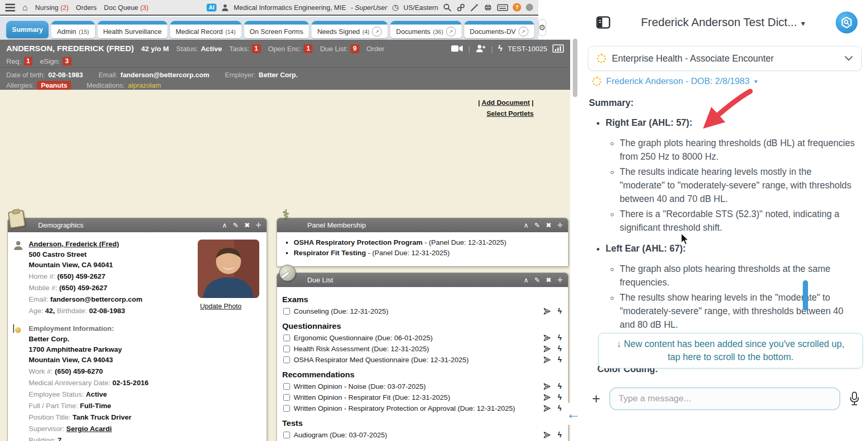  What do you see at coordinates (448, 7) in the screenshot?
I see `search-icon` at bounding box center [448, 7].